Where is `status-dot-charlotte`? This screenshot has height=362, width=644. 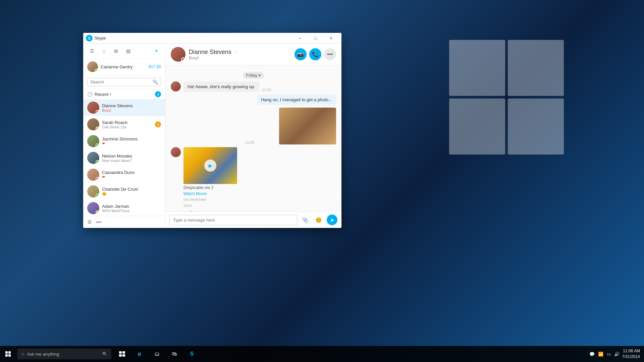
status-dot-charlotte is located at coordinates (97, 196).